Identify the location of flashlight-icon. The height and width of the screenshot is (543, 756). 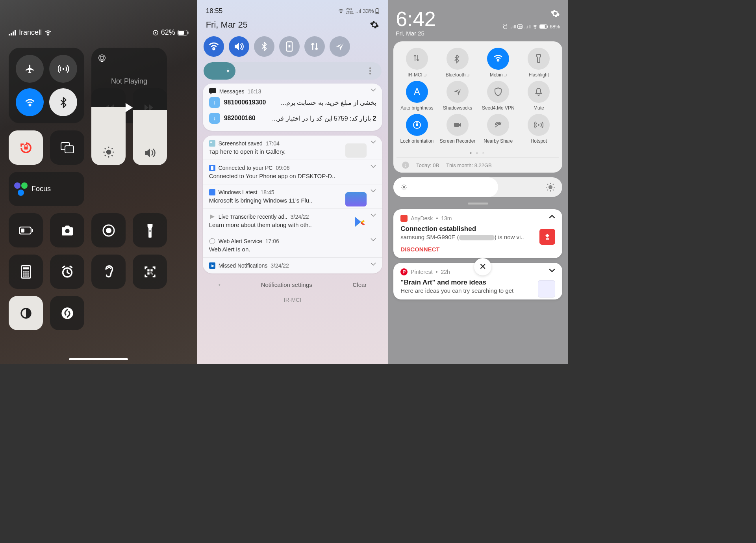
(150, 231).